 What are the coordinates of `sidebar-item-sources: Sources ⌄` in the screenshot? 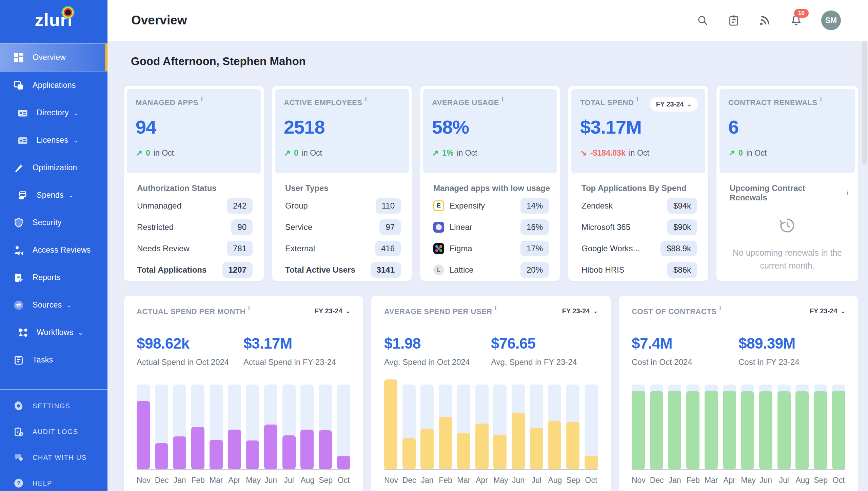 It's located at (54, 305).